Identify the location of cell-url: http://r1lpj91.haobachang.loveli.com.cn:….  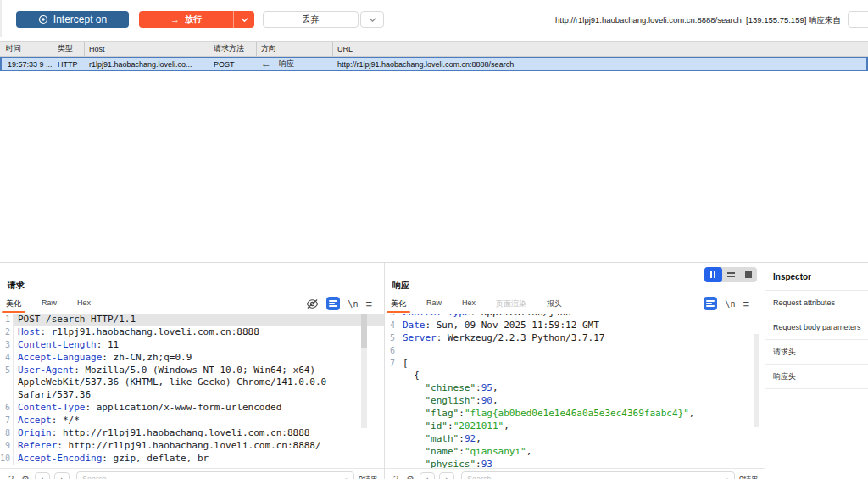
(600, 64).